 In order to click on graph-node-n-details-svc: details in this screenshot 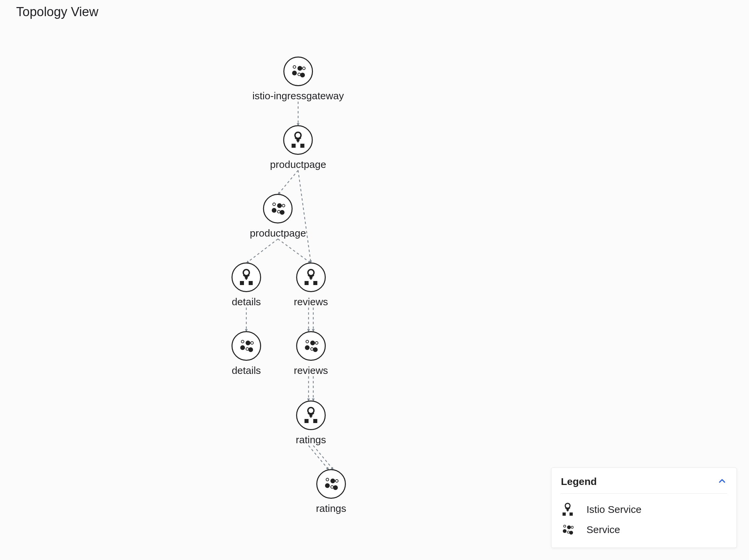, I will do `click(247, 353)`.